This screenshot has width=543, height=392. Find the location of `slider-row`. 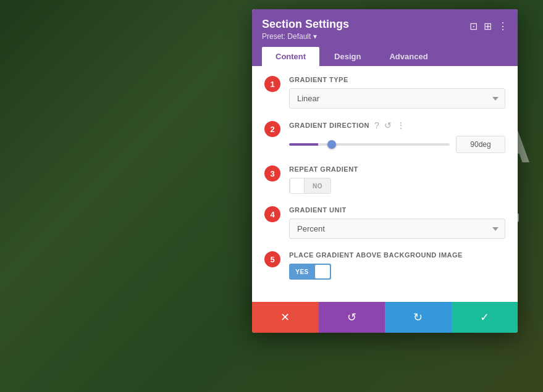

slider-row is located at coordinates (397, 144).